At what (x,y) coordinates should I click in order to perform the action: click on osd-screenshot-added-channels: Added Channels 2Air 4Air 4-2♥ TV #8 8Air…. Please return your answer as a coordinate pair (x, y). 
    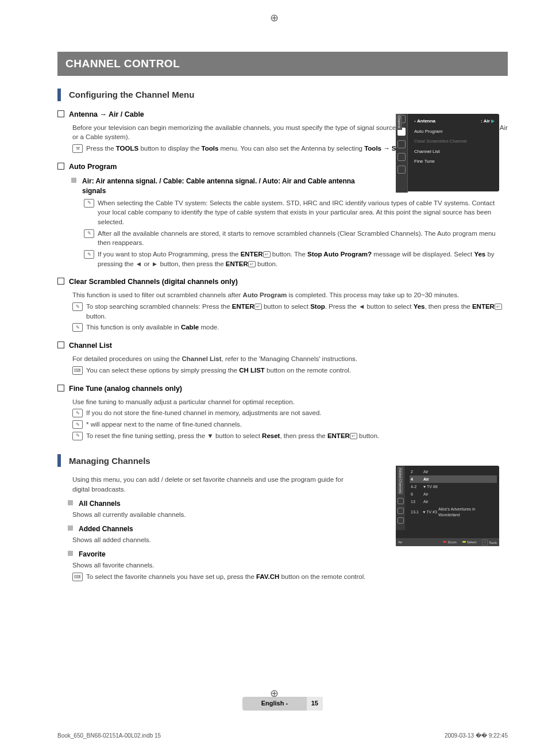
    Looking at the image, I should click on (447, 506).